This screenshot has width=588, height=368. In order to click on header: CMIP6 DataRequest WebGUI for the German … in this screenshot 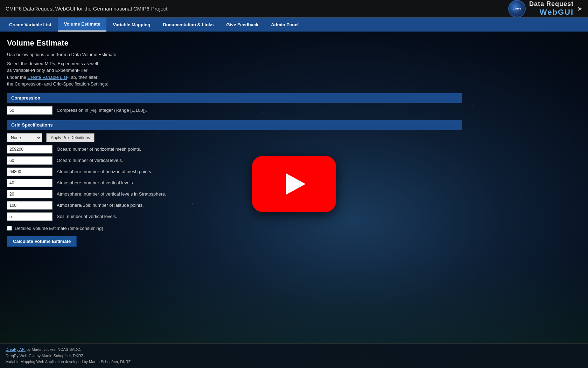, I will do `click(294, 9)`.